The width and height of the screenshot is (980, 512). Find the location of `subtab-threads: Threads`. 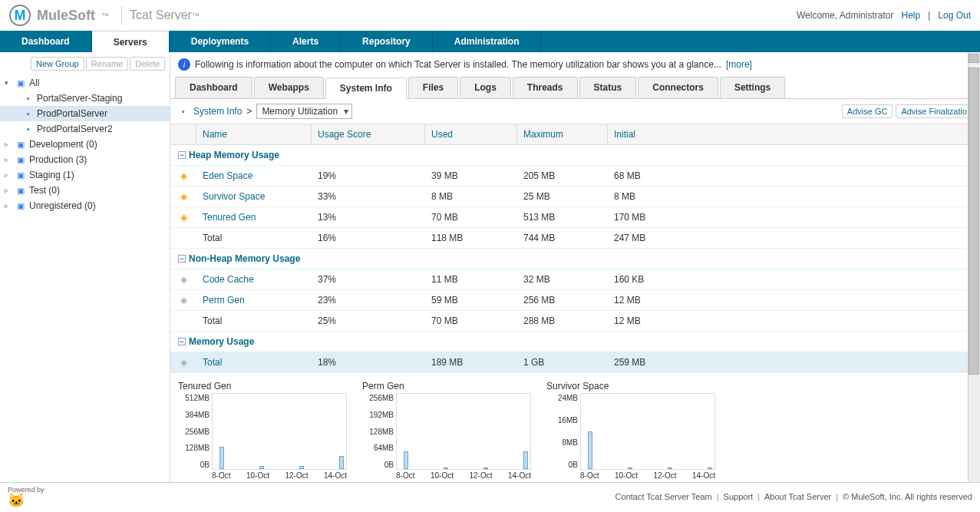

subtab-threads: Threads is located at coordinates (545, 88).